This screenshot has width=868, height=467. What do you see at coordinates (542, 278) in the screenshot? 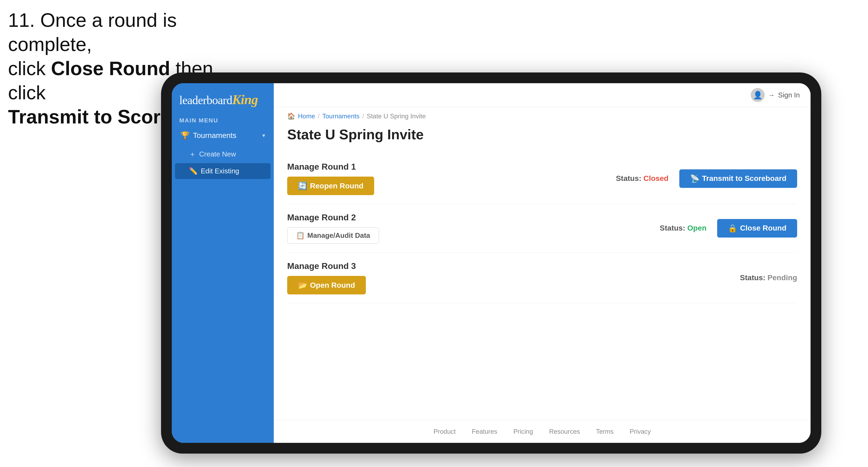
I see `round-3-section: Manage Round 3 📂 Open Round Status: Pend…` at bounding box center [542, 278].